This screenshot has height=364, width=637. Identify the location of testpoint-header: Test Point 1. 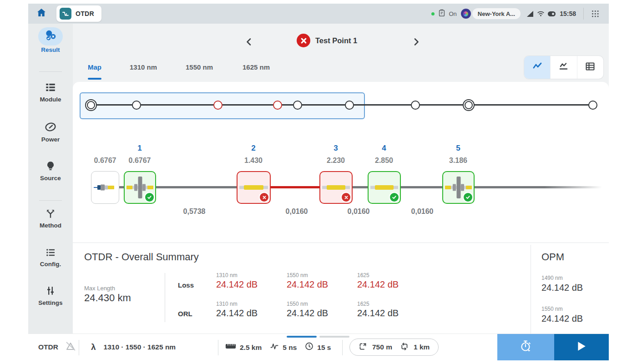
(327, 40).